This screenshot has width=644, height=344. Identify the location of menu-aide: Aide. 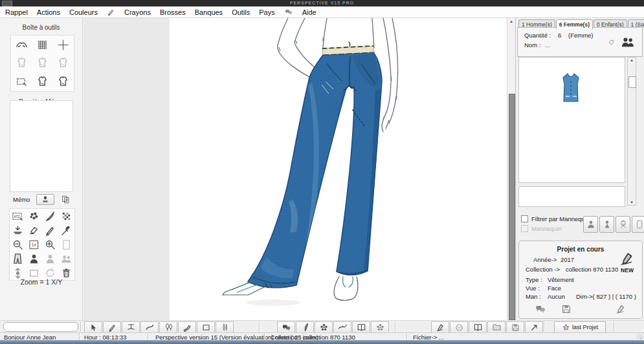
(309, 12).